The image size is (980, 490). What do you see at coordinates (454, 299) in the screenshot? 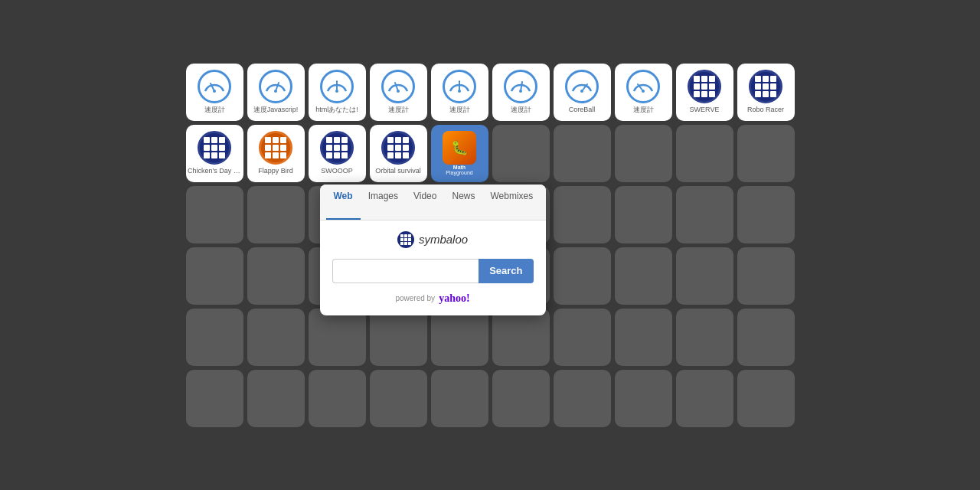
I see `yahoo-logo: yahoo!` at bounding box center [454, 299].